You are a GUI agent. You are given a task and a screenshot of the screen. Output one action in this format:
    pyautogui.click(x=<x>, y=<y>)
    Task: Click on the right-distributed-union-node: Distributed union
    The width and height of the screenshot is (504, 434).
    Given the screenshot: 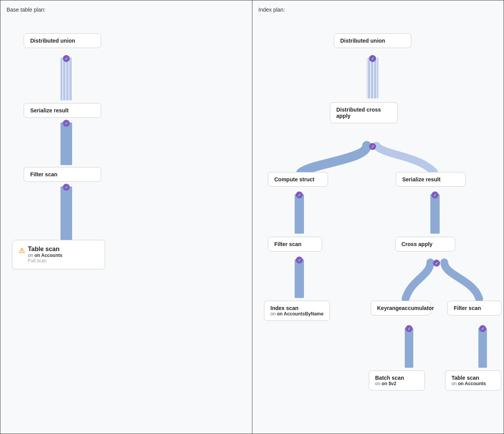 What is the action you would take?
    pyautogui.click(x=373, y=41)
    